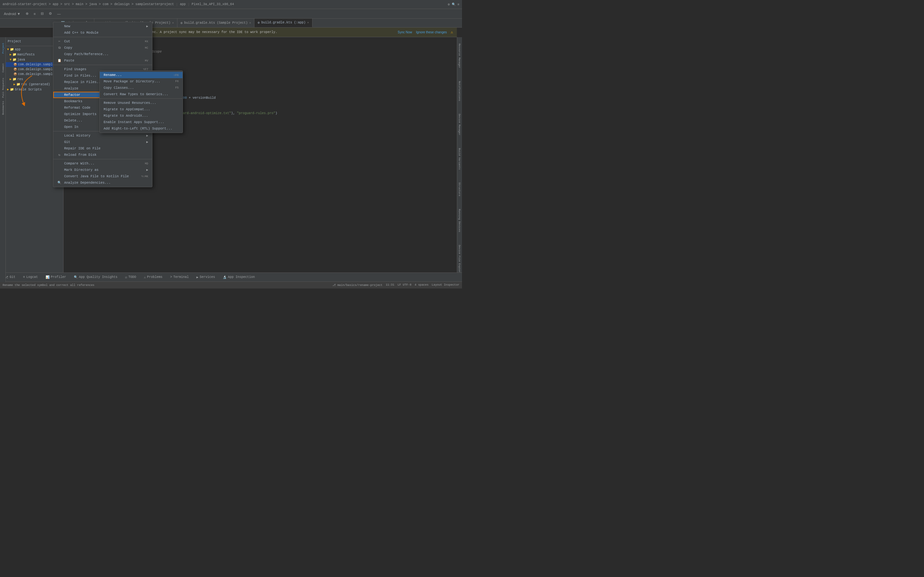 The width and height of the screenshot is (924, 577). I want to click on right-panel-resource: Resource Manager, so click(460, 56).